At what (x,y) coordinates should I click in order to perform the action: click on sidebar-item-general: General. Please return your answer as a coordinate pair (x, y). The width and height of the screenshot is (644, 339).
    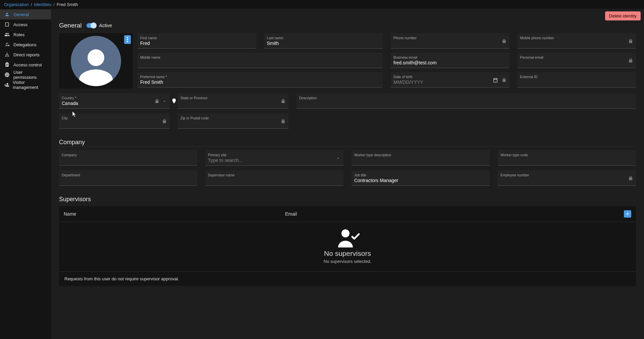
    Looking at the image, I should click on (25, 14).